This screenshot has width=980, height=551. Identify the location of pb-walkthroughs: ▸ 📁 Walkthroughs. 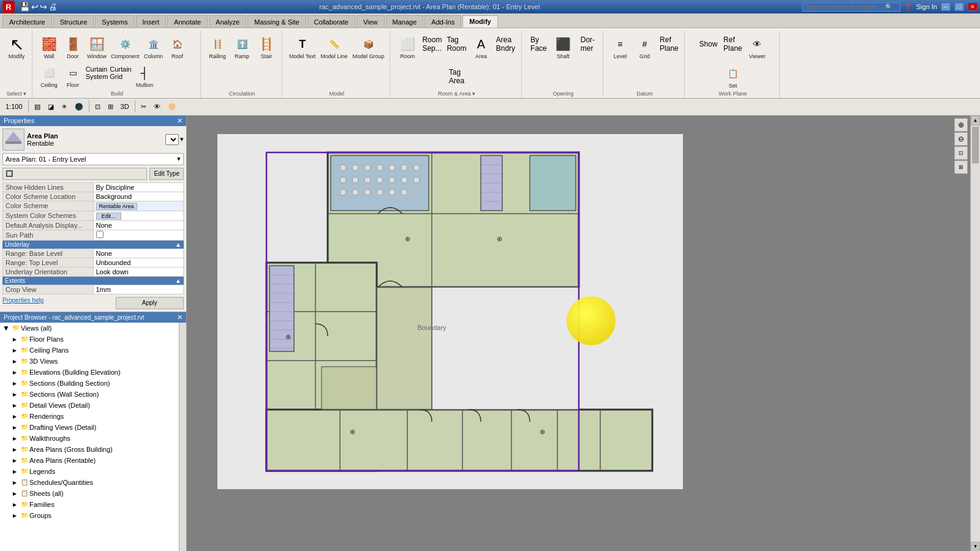
(89, 438).